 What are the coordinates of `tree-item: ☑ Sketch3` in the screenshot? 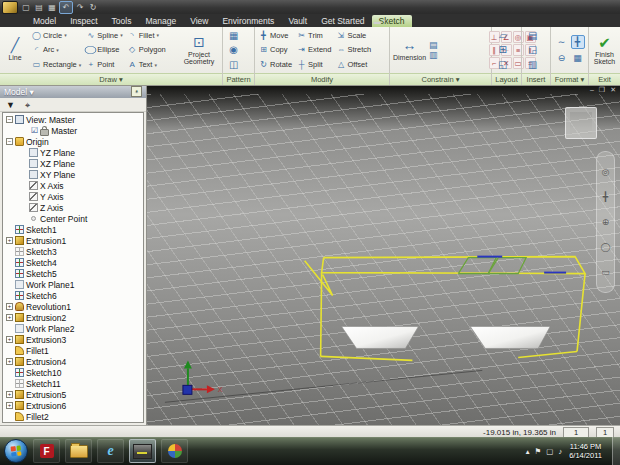 It's located at (68, 252).